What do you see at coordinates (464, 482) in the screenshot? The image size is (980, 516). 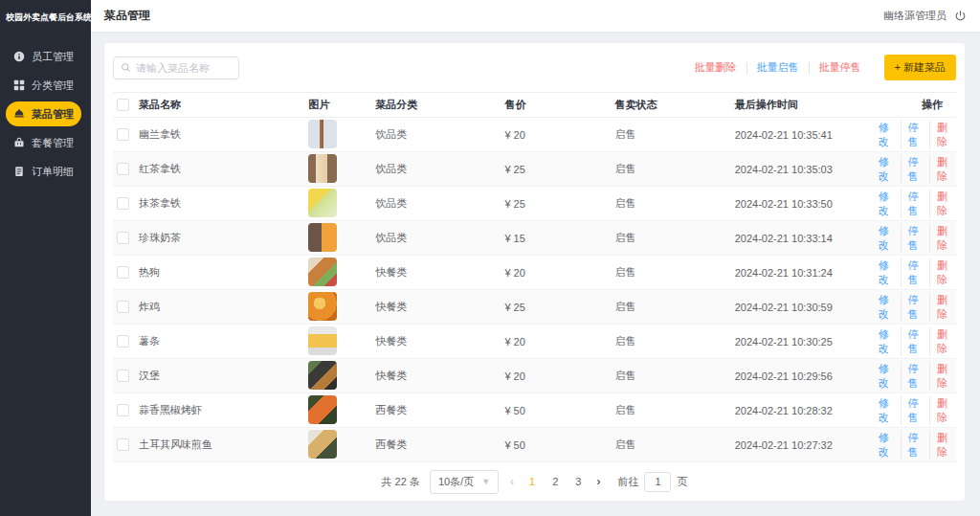 I see `page-size-select: 10条/页 ▼` at bounding box center [464, 482].